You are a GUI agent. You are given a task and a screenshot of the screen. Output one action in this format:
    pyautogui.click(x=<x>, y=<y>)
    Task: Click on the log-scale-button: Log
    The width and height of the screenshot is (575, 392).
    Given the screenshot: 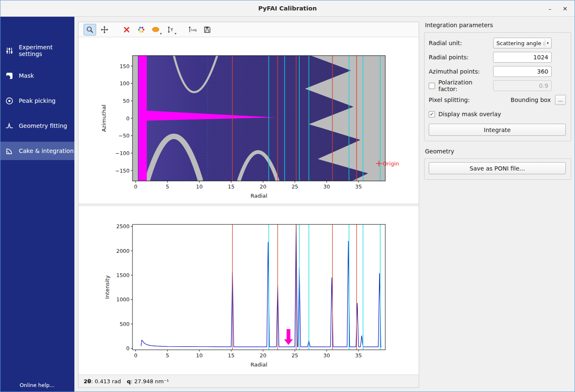 What is the action you would take?
    pyautogui.click(x=193, y=30)
    